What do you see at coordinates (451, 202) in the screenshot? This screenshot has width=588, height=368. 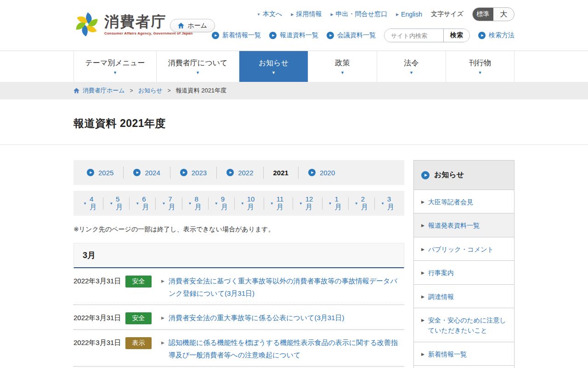 I see `sidebar-item-label: 大臣等記者会見` at bounding box center [451, 202].